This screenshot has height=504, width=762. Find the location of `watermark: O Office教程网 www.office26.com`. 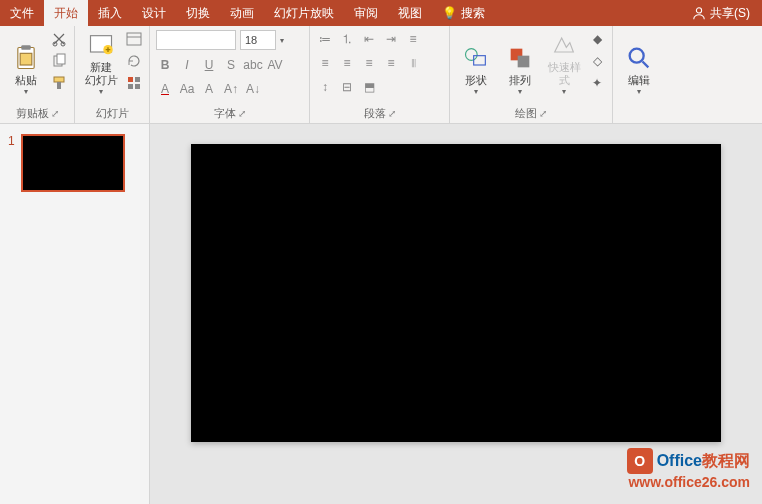

watermark: O Office教程网 www.office26.com is located at coordinates (688, 469).